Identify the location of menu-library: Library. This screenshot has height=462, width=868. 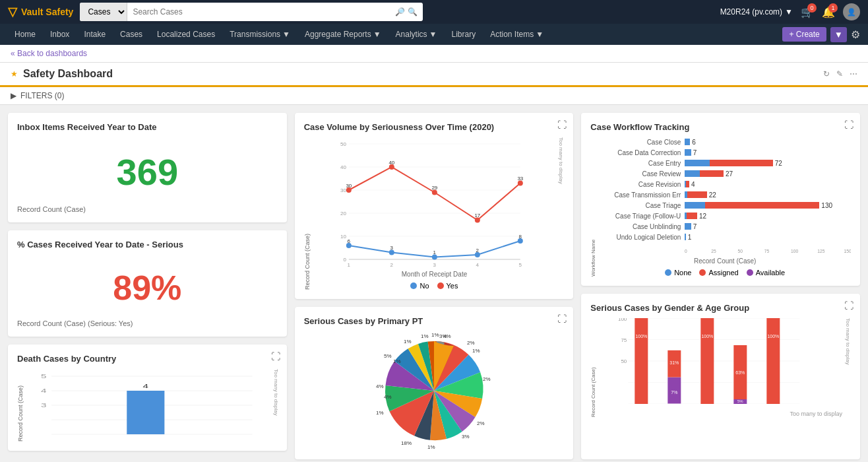
(464, 34).